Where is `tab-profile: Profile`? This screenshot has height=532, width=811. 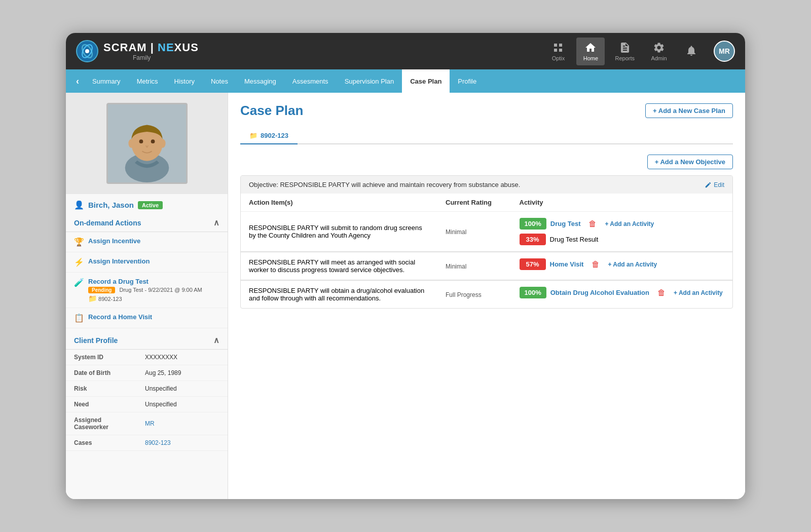 tab-profile: Profile is located at coordinates (467, 81).